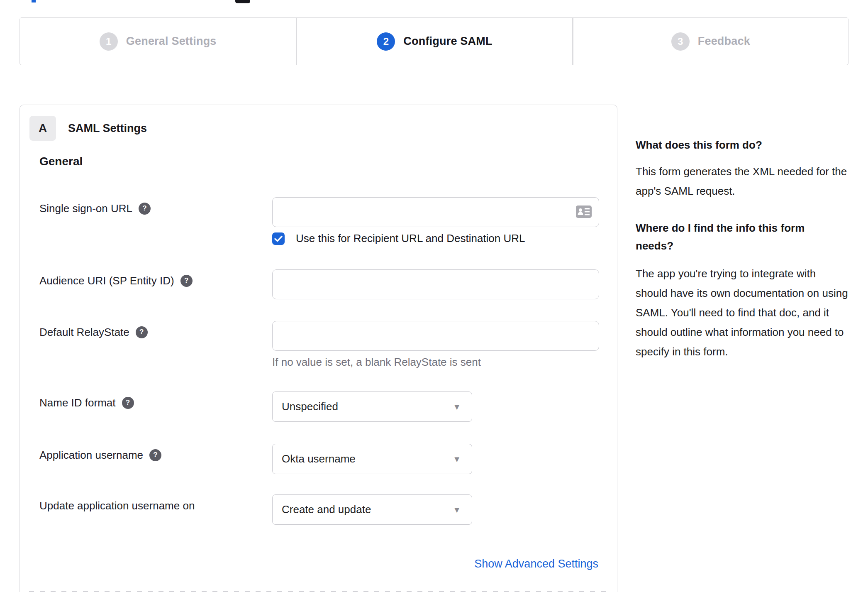 The height and width of the screenshot is (592, 868). Describe the element at coordinates (680, 42) in the screenshot. I see `step-3-circle: 3` at that location.